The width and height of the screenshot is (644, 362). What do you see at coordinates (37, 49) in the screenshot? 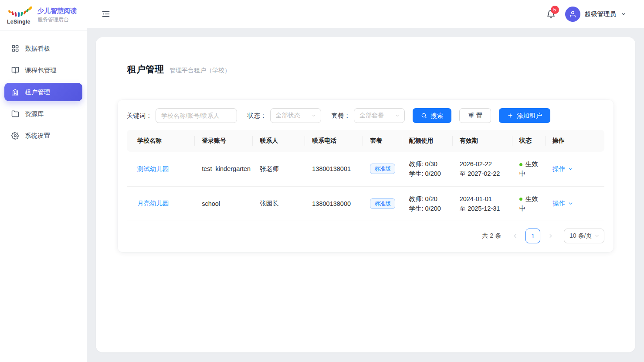
I see `sidebar-item-label: 数据看板` at bounding box center [37, 49].